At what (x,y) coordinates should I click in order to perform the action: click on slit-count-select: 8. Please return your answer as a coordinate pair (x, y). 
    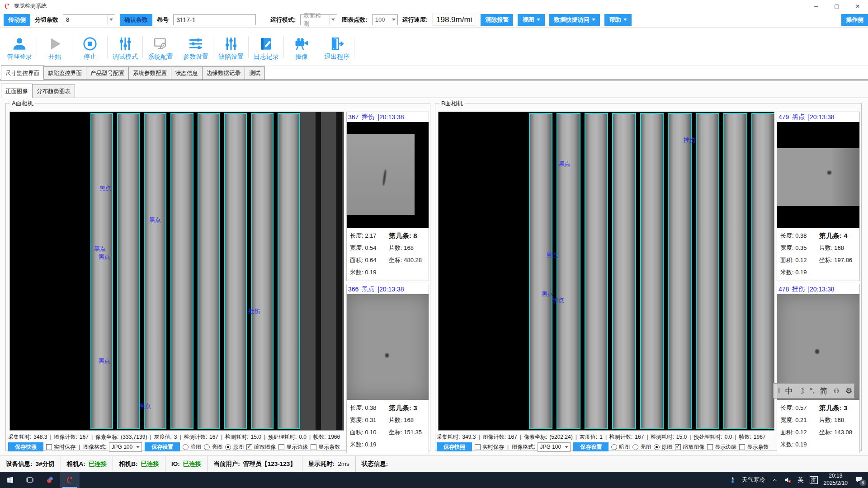
    Looking at the image, I should click on (89, 20).